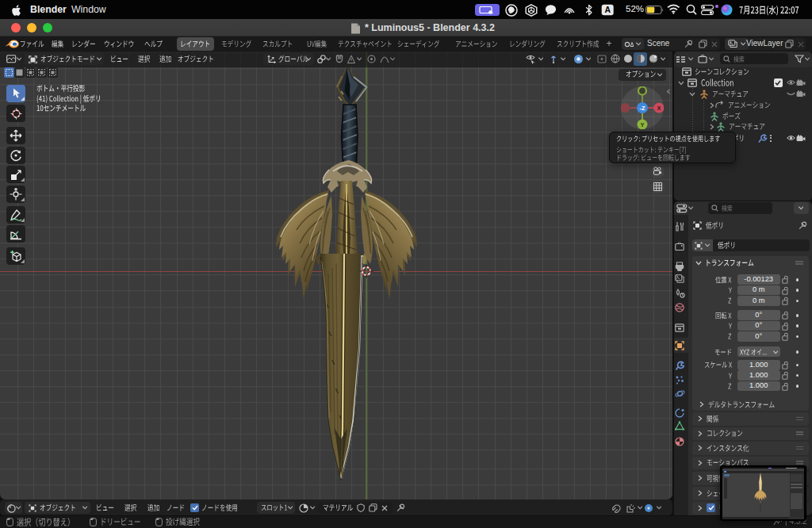 This screenshot has height=528, width=812. What do you see at coordinates (607, 10) in the screenshot?
I see `svg-text: A` at bounding box center [607, 10].